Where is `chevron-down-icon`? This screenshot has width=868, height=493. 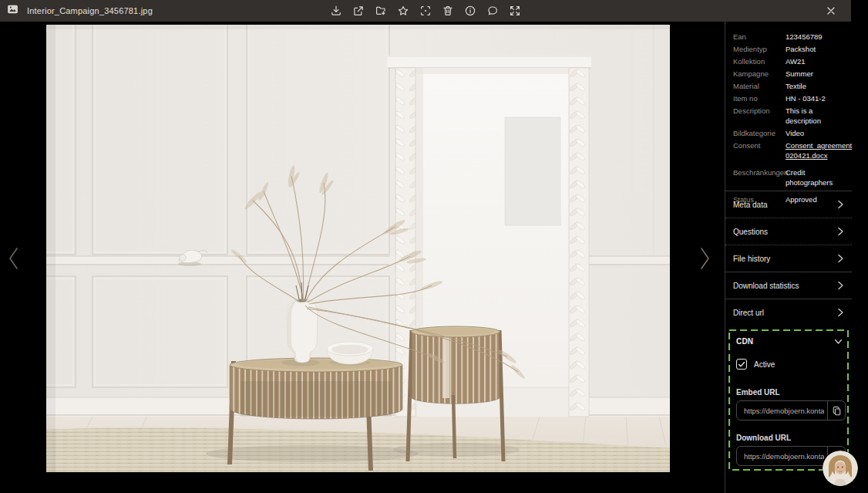
chevron-down-icon is located at coordinates (839, 342).